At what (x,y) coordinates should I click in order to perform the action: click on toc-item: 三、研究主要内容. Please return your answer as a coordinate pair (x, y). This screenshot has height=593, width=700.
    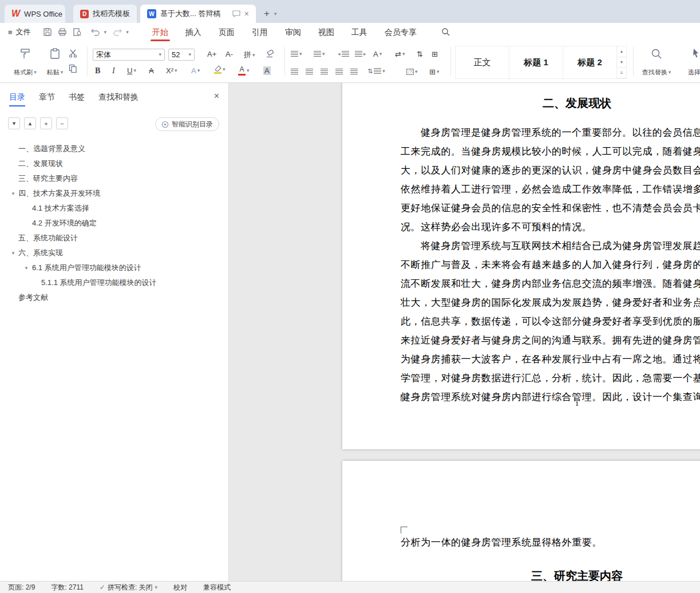
    Looking at the image, I should click on (114, 179).